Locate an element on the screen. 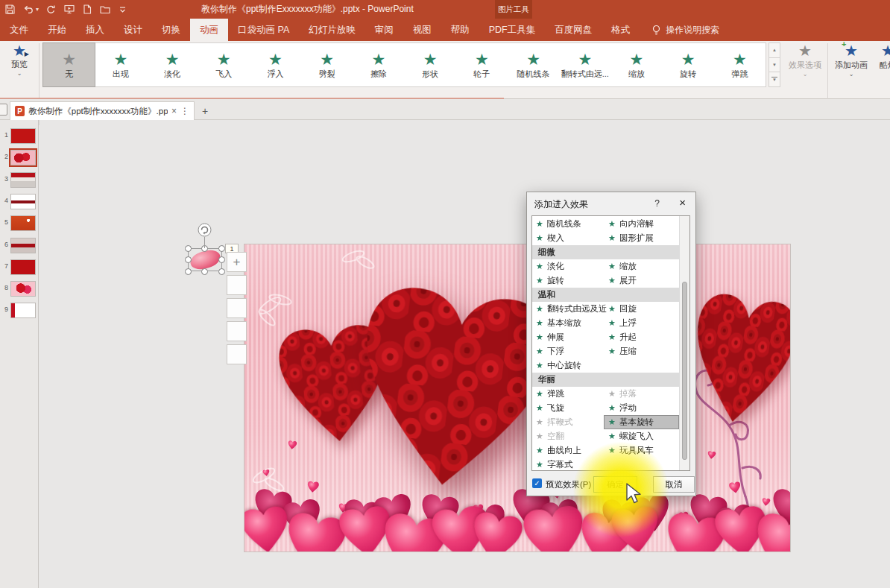  cool-animation-button: ★ ➤ 酷炫 is located at coordinates (881, 57).